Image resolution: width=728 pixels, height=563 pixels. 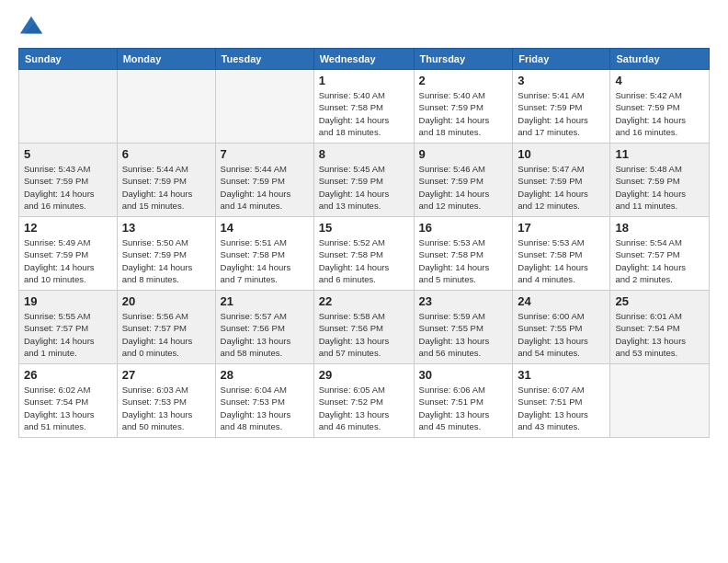 What do you see at coordinates (364, 107) in the screenshot?
I see `calendar-week-1: 1Sunrise: 5:40 AM Sunset: 7:58 PM Daylig…` at bounding box center [364, 107].